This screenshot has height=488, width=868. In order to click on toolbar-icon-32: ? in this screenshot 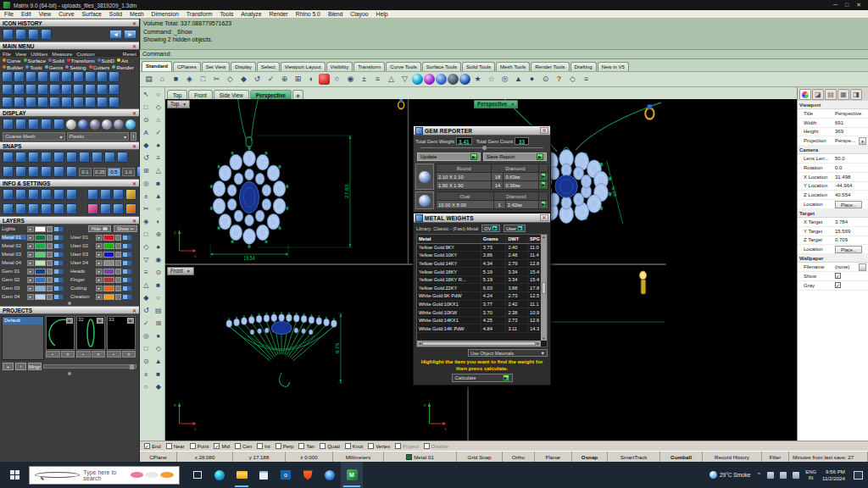, I will do `click(559, 80)`.